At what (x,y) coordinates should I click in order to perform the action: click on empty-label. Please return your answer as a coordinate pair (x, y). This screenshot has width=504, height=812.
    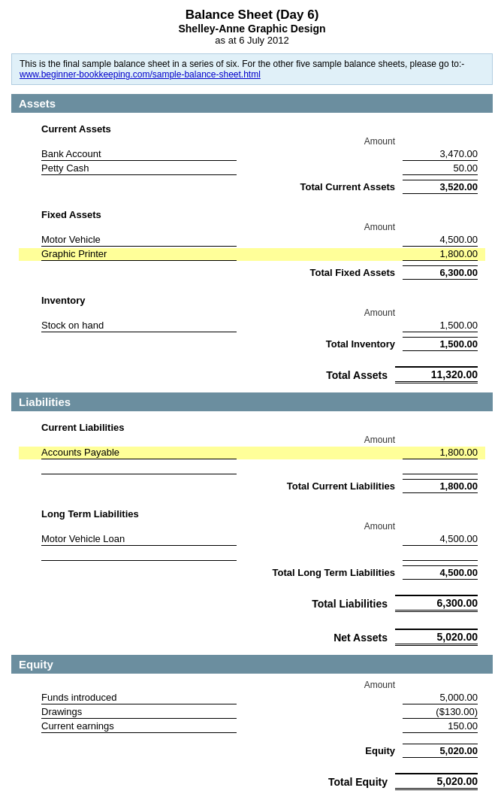
    Looking at the image, I should click on (139, 468).